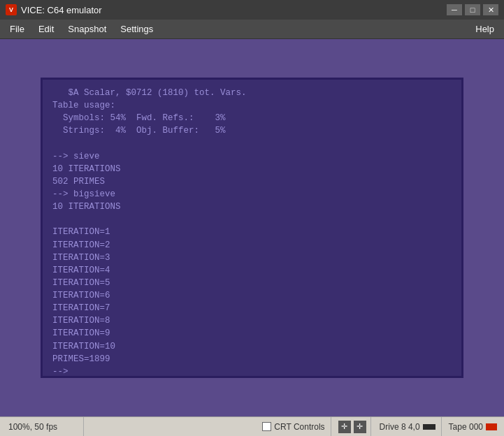 The width and height of the screenshot is (504, 436). Describe the element at coordinates (485, 29) in the screenshot. I see `menu-help: Help` at that location.